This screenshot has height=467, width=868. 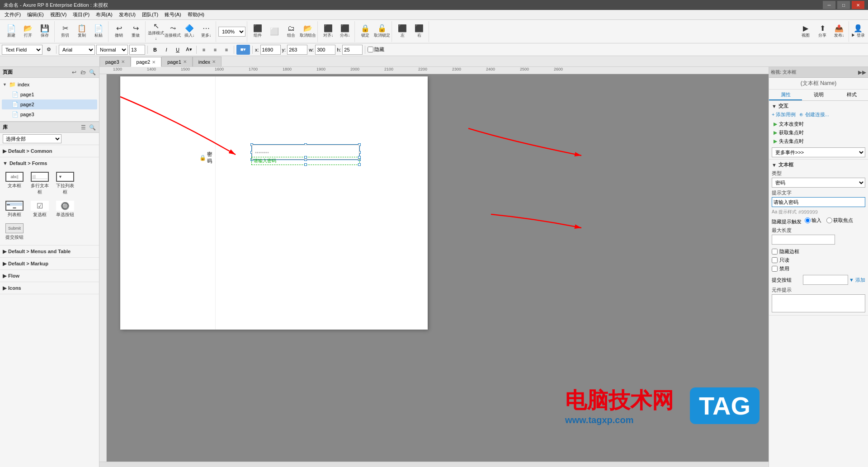 What do you see at coordinates (814, 115) in the screenshot?
I see `create-link: ⊕ 创建连接...` at bounding box center [814, 115].